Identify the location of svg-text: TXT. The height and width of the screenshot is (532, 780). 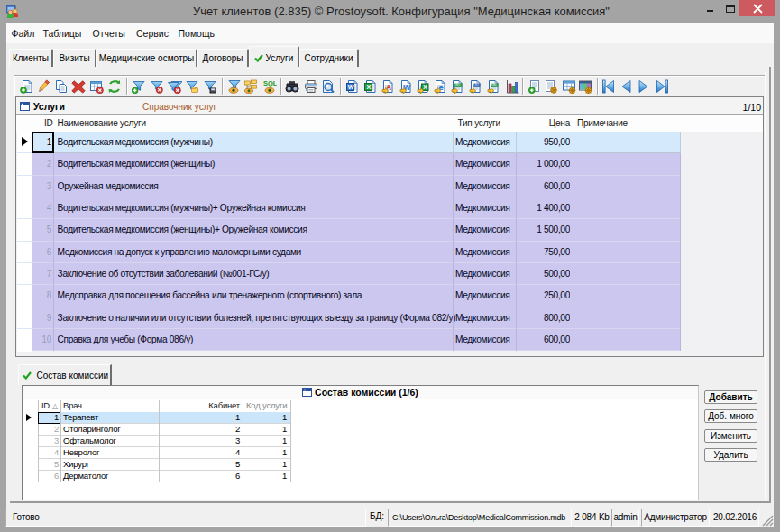
(476, 85).